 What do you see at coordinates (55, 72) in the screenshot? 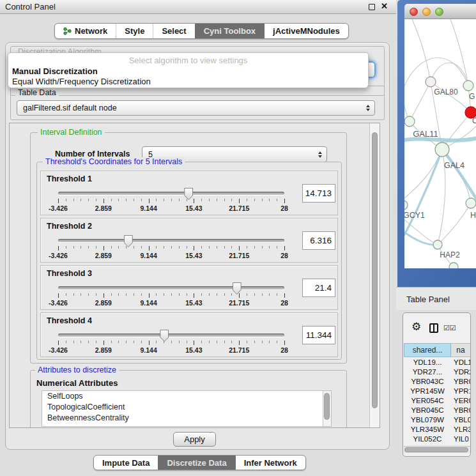
I see `dropdown-option-manual: Manual Discretization` at bounding box center [55, 72].